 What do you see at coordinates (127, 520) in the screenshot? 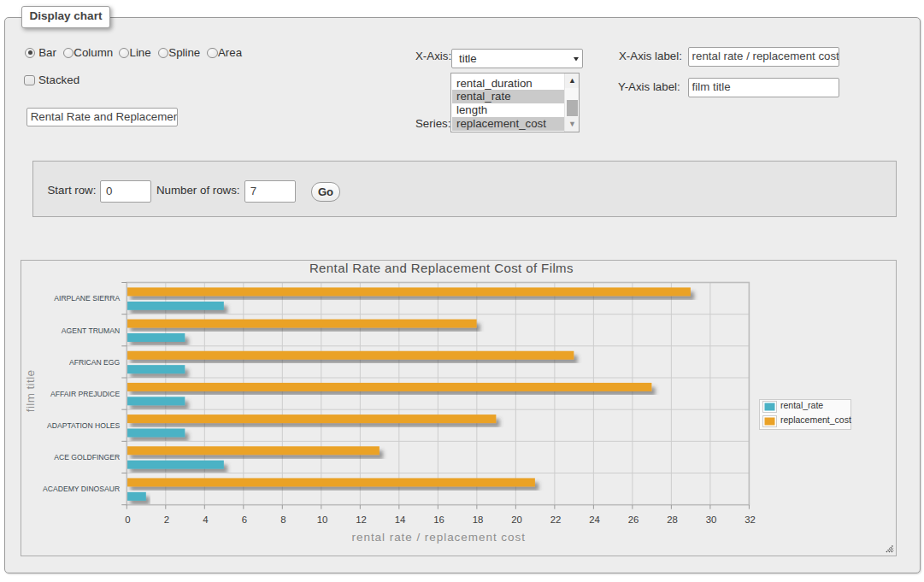
I see `svg-text: 0` at bounding box center [127, 520].